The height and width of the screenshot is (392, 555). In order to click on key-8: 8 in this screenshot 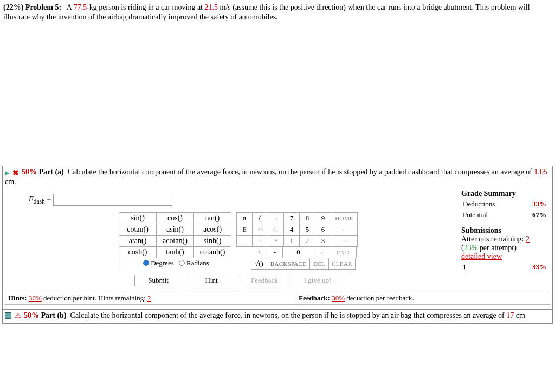, I will do `click(307, 218)`.